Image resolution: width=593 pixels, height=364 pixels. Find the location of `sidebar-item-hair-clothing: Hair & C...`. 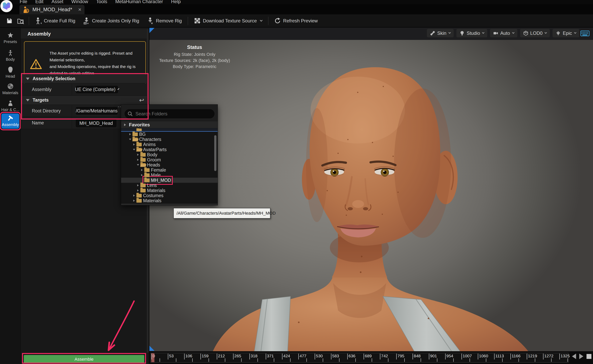

sidebar-item-hair-clothing: Hair & C... is located at coordinates (10, 106).